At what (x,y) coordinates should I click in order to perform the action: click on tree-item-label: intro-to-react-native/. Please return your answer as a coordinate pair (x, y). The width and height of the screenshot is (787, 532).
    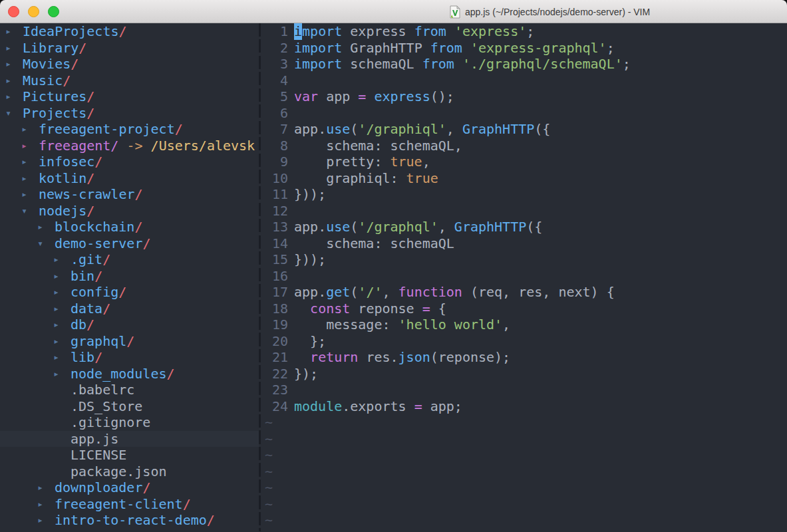
    Looking at the image, I should click on (142, 531).